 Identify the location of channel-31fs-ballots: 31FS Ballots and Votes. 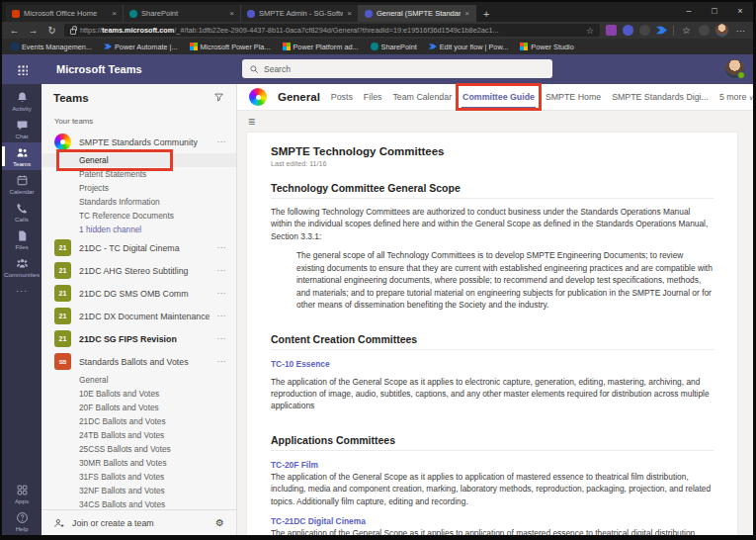
(138, 477).